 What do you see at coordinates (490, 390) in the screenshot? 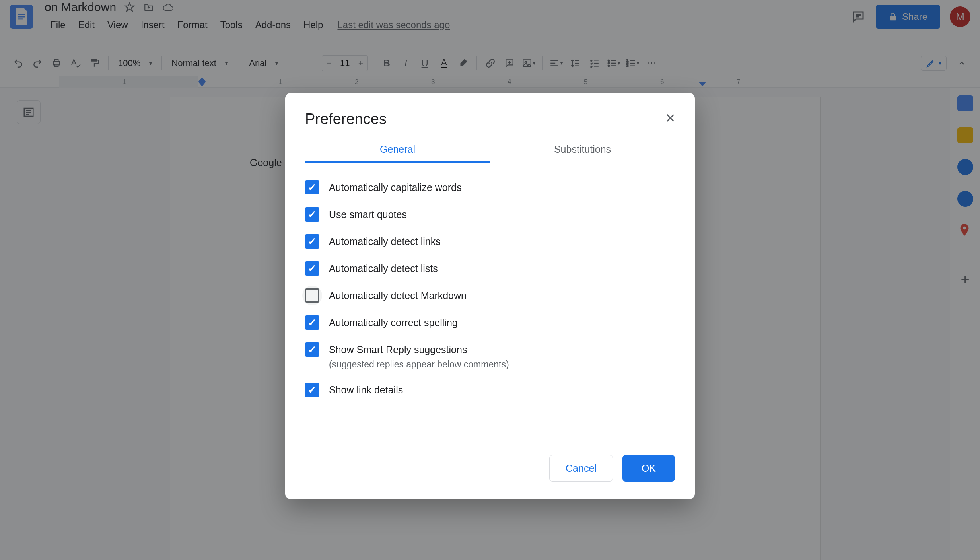
I see `pref-row: Show link details` at bounding box center [490, 390].